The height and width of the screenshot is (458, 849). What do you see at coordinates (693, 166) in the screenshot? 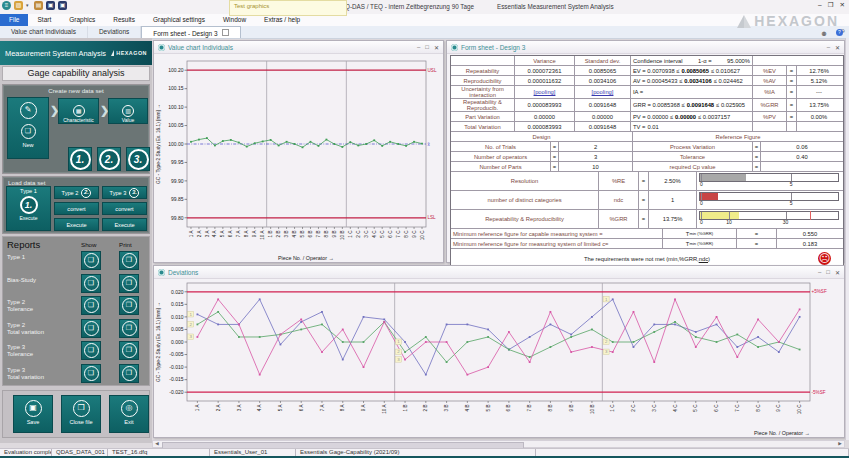
I see `reference-cell: required Cp value` at bounding box center [693, 166].